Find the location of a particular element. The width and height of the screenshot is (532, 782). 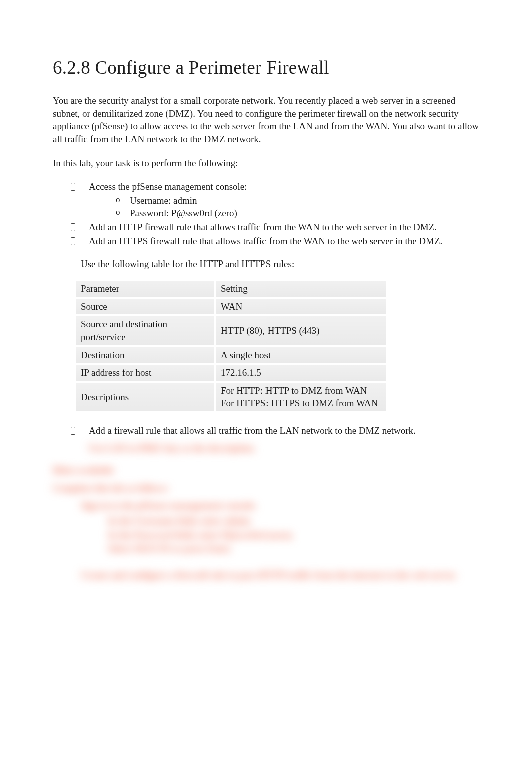

blurred-content-main: Hints available Complete this lab as fol… is located at coordinates (266, 523).